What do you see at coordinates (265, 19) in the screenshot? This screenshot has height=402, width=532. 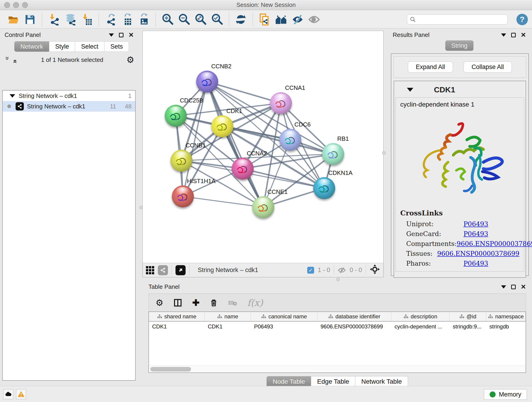 I see `copy-style-button` at bounding box center [265, 19].